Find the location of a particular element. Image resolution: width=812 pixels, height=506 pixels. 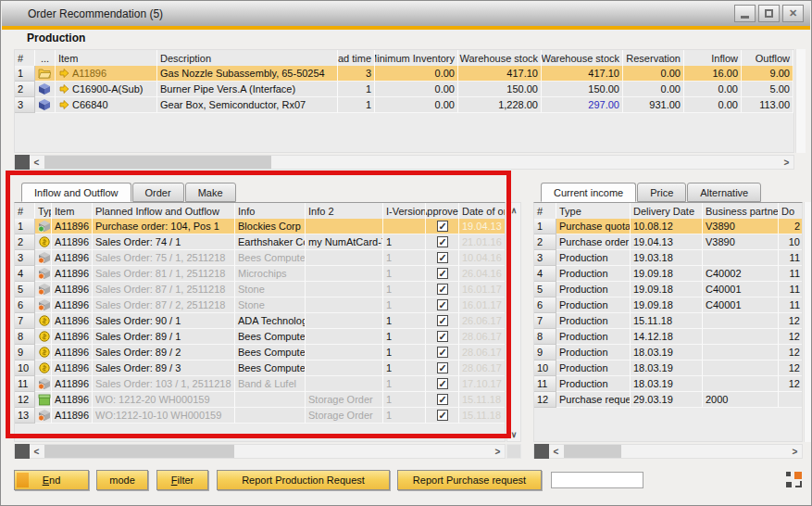

table-row: 6Production19.09.18C4000111 is located at coordinates (668, 306).